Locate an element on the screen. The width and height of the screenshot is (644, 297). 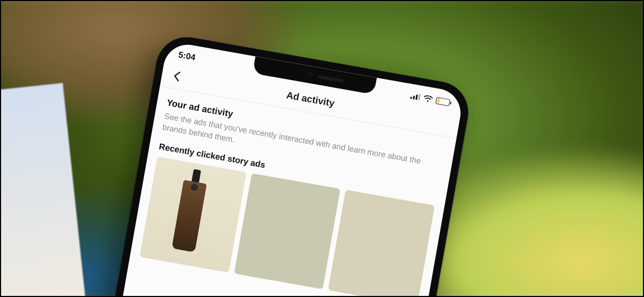
cellular-signal-icon is located at coordinates (415, 96).